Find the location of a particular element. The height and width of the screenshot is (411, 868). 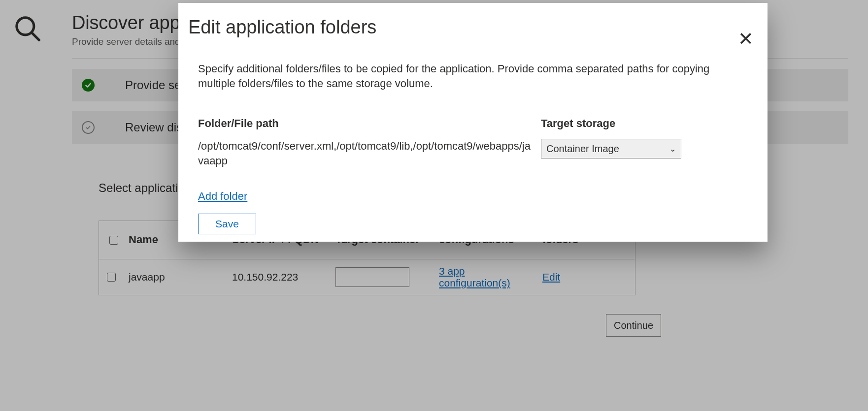

search-icon is located at coordinates (28, 29).